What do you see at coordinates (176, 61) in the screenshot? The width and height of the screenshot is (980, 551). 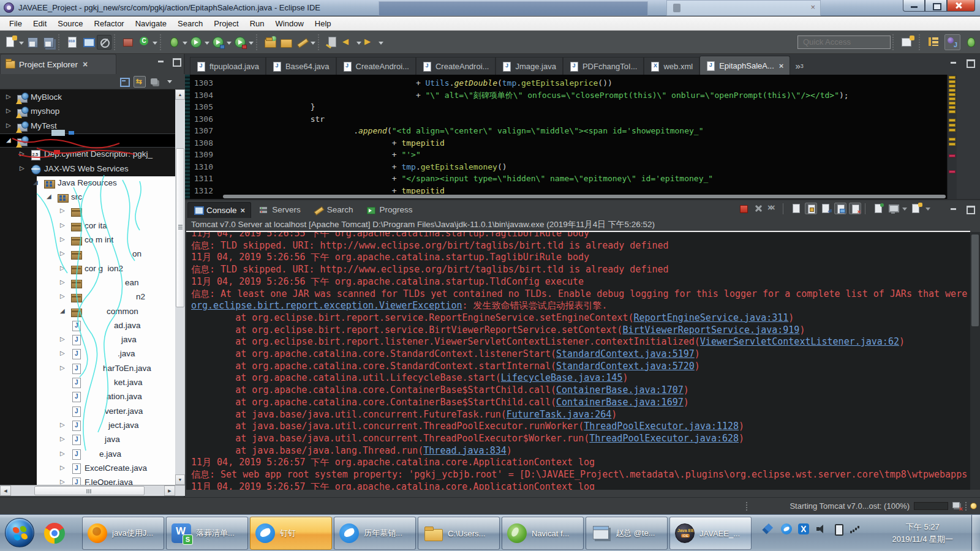 I see `explorer-maximize-icon` at bounding box center [176, 61].